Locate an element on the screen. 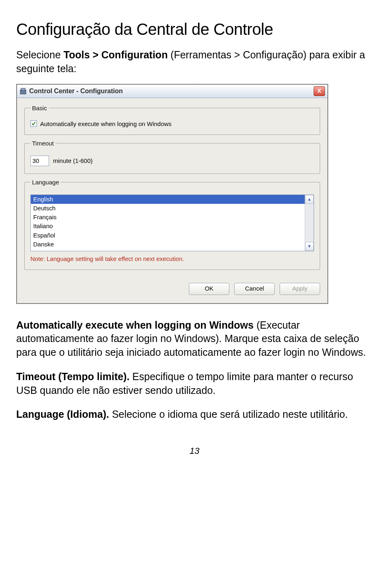 Image resolution: width=389 pixels, height=588 pixels. language-listbox: EnglishDeutschFrançaisItalianoEspañolDan… is located at coordinates (172, 223).